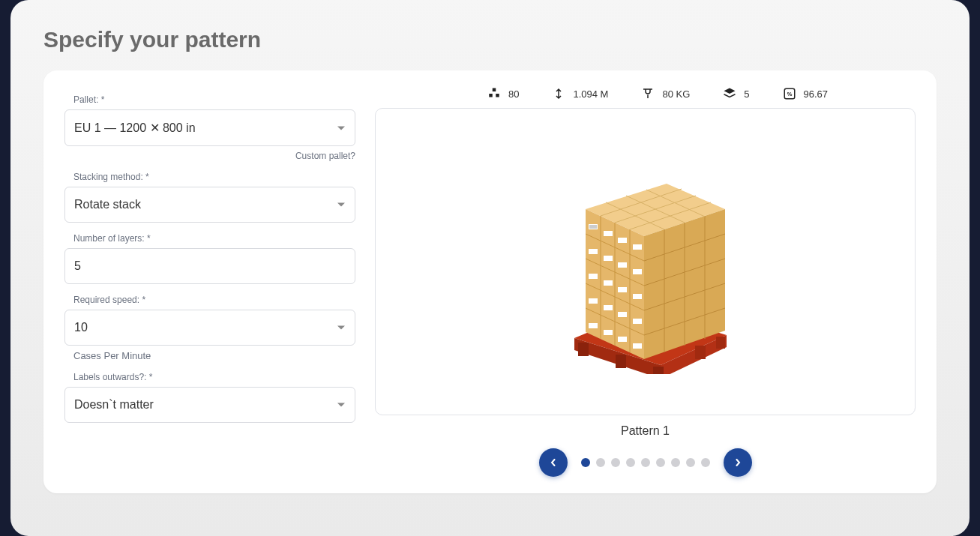 The height and width of the screenshot is (536, 980). I want to click on stat-layers-value: 5, so click(747, 94).